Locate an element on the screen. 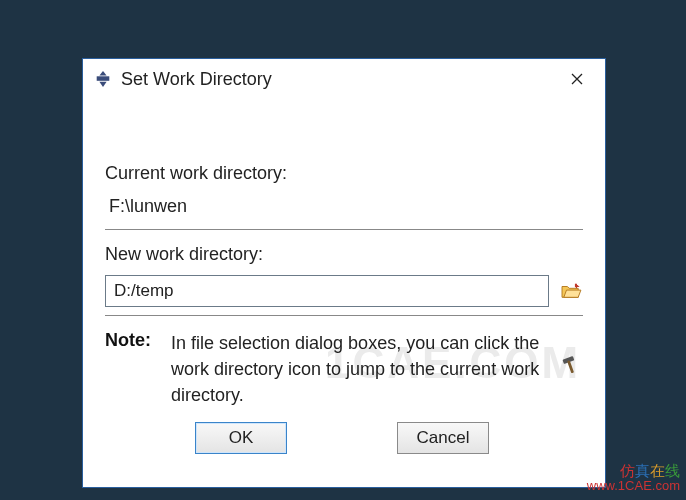 This screenshot has width=686, height=500. divider is located at coordinates (344, 316).